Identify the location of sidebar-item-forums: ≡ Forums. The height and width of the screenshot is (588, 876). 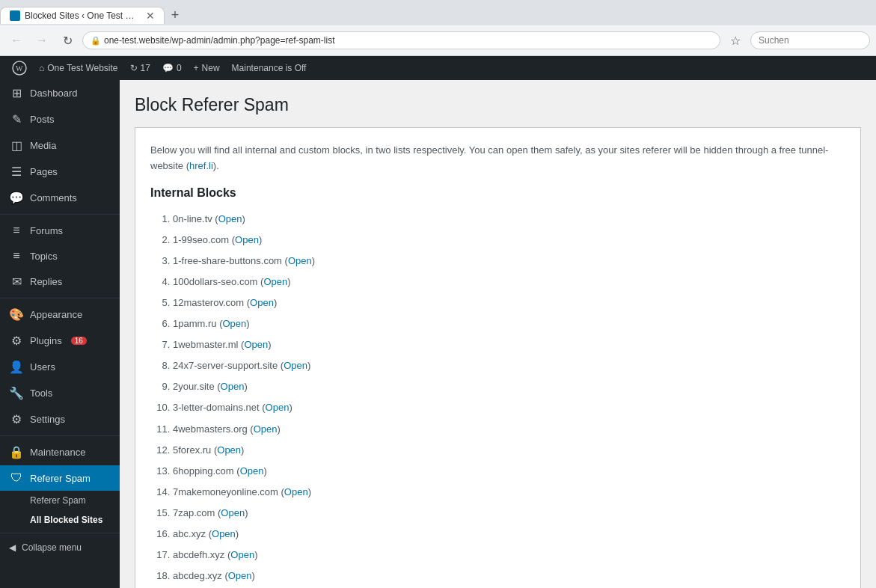
(60, 230).